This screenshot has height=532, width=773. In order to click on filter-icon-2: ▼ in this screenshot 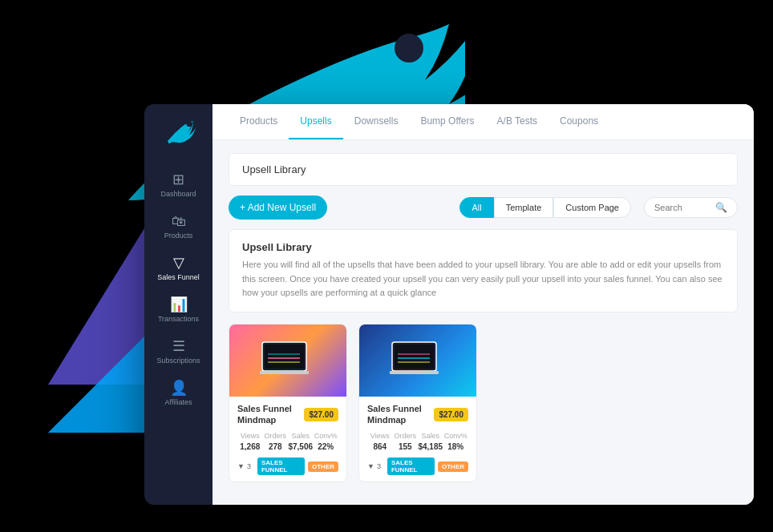, I will do `click(370, 466)`.